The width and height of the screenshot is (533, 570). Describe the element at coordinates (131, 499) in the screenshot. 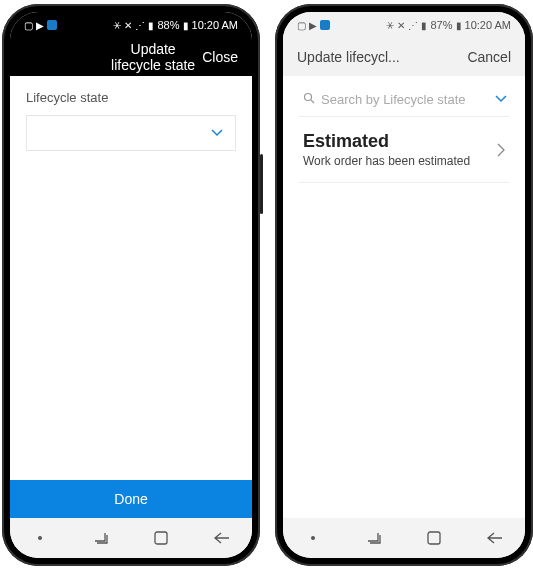

I see `done-button: Done` at that location.